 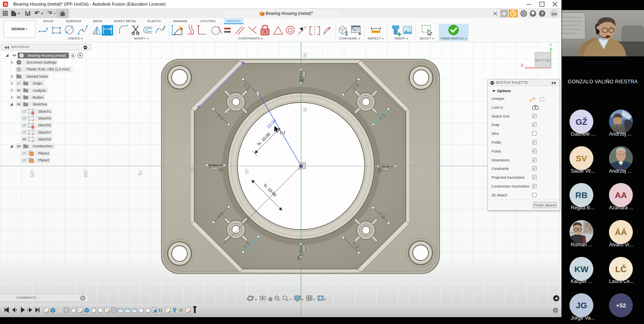 I want to click on svg-text: Bodies, so click(x=38, y=97).